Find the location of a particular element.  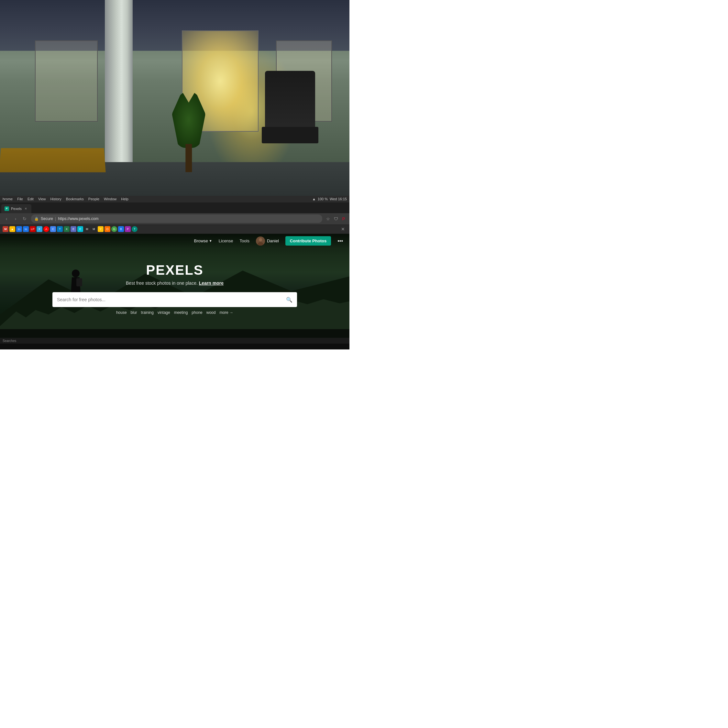

suggestion-phone: phone is located at coordinates (197, 312).